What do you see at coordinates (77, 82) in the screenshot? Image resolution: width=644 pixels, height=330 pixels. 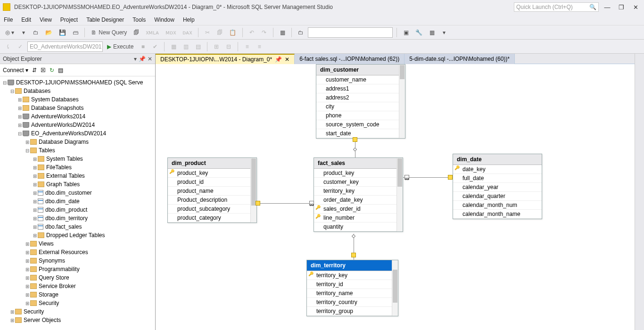 I see `server-node: ⊟DESKTOP-1JUIOPN\MSSMOHAMED (SQL Serve` at bounding box center [77, 82].